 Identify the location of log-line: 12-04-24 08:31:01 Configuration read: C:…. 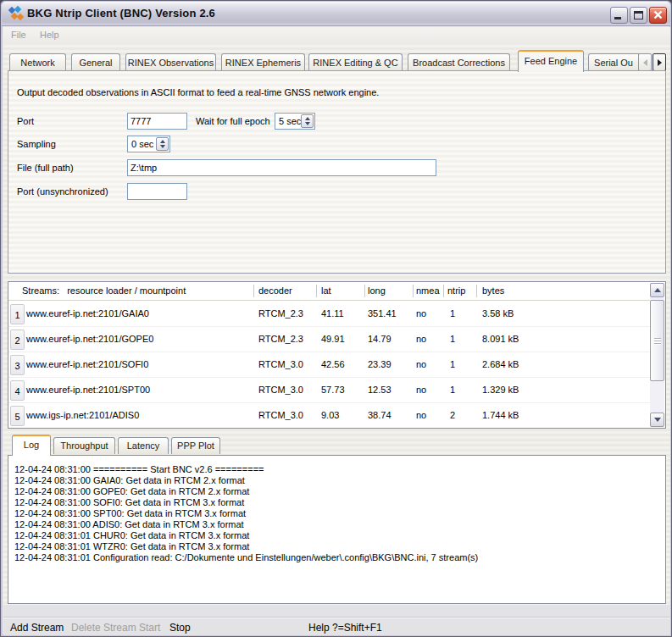
(246, 557).